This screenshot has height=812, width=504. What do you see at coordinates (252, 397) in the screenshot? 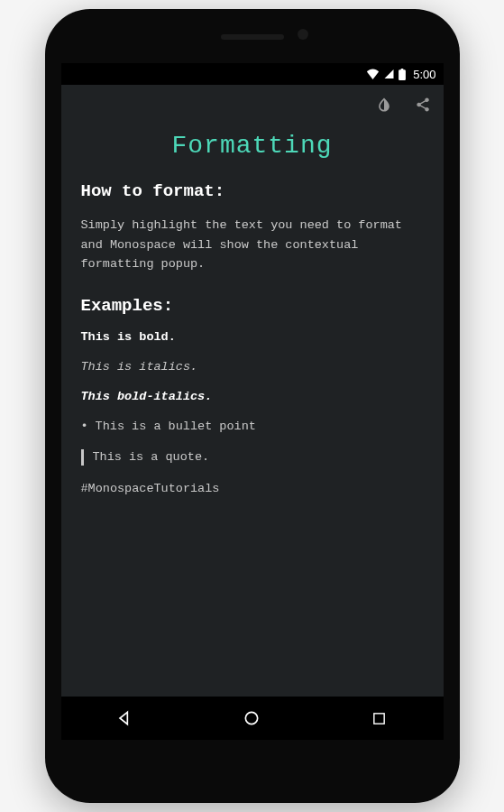
I see `example-bold-italic: This bold-italics.` at bounding box center [252, 397].